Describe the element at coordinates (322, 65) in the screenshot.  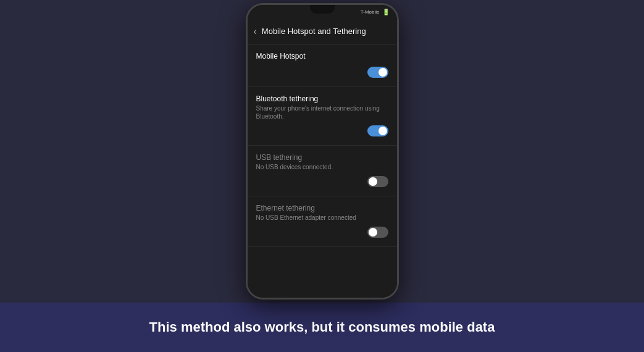
I see `mobile-hotspot-item: Mobile Hotspot` at that location.